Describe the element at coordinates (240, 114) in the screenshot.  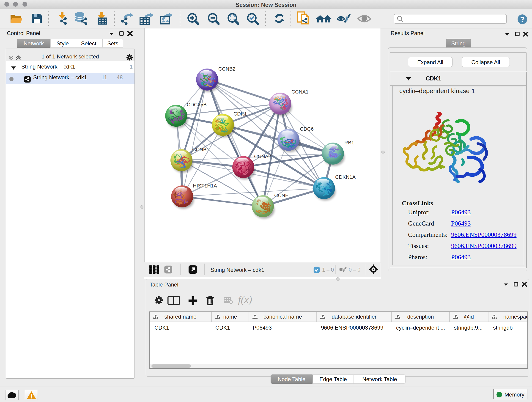
I see `svg-text: CDK1` at that location.